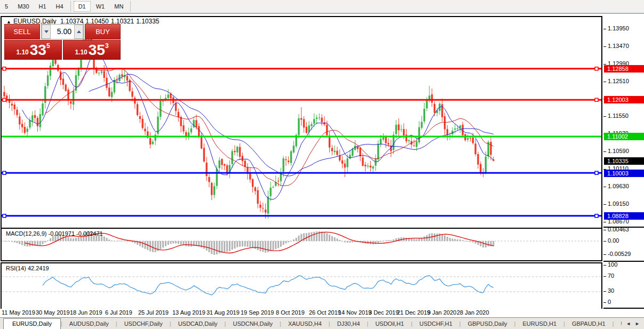 This screenshot has width=644, height=329. What do you see at coordinates (189, 312) in the screenshot?
I see `date-label: 13 Aug 2019` at bounding box center [189, 312].